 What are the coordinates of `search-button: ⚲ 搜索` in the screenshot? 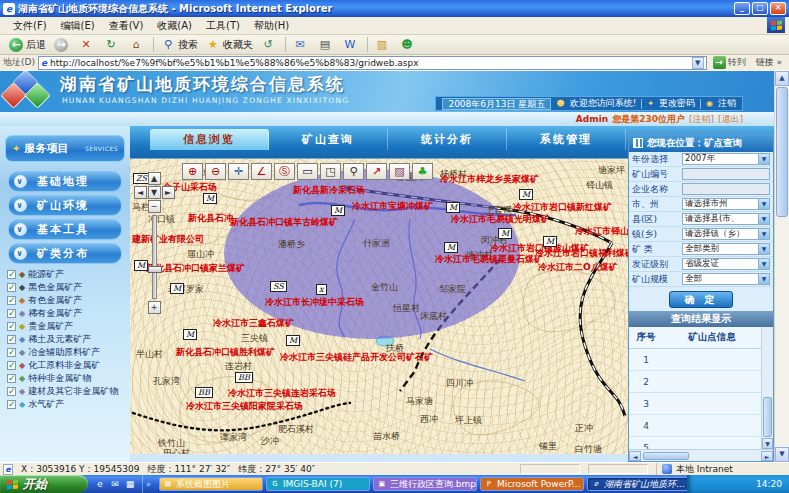 It's located at (180, 45).